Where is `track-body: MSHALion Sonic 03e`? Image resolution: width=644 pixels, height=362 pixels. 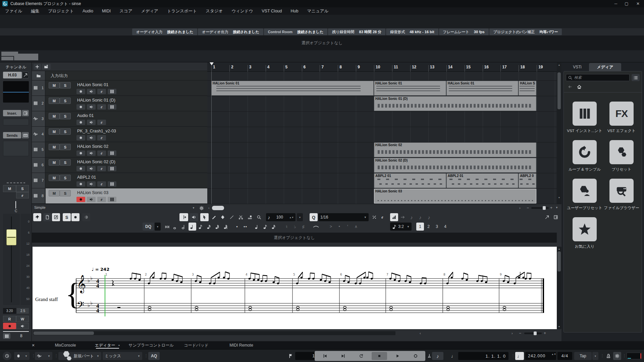
track-body: MSHALion Sonic 03e is located at coordinates (126, 196).